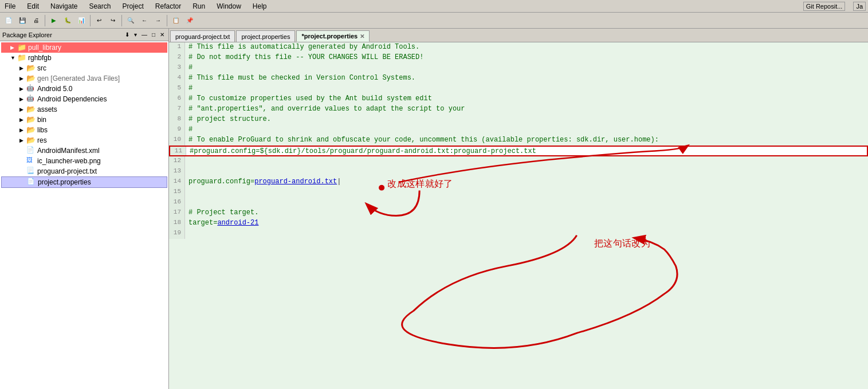 The width and height of the screenshot is (868, 389). Describe the element at coordinates (162, 34) in the screenshot. I see `sidebar-close-icon: ✕` at that location.